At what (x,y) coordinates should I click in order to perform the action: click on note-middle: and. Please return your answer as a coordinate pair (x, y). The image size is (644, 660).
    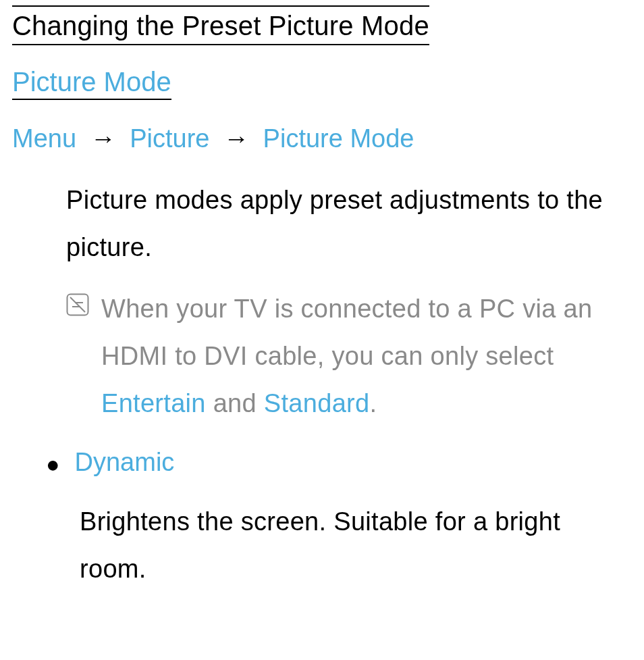
    Looking at the image, I should click on (235, 403).